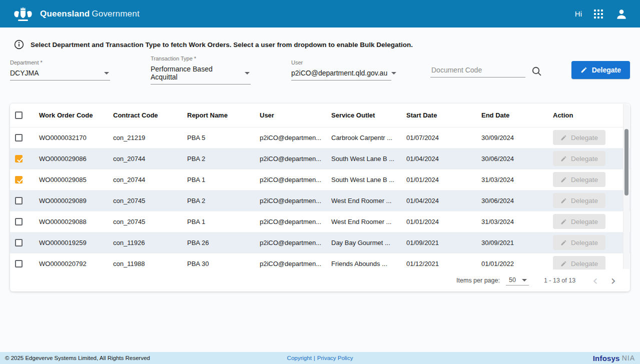 The image size is (640, 364). I want to click on apps-grid-icon, so click(598, 14).